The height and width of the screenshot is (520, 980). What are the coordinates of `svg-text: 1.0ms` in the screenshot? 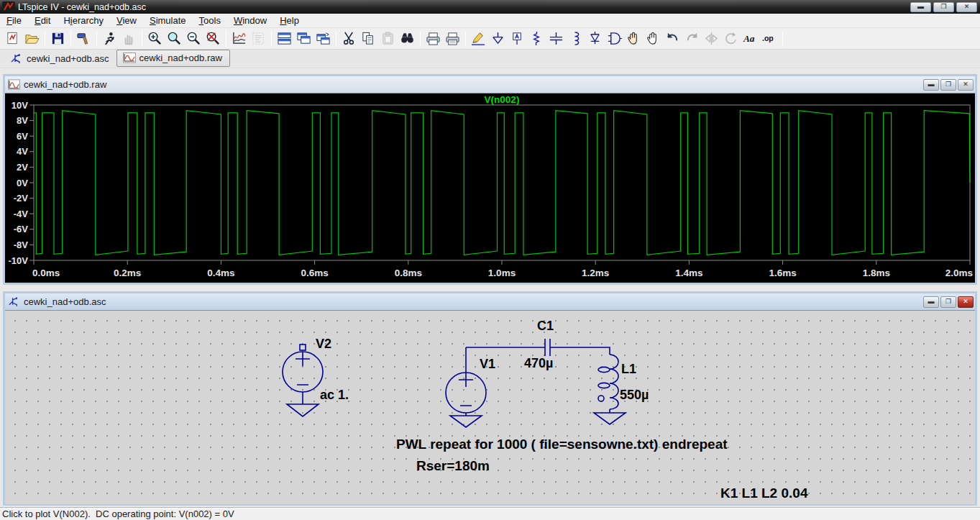 It's located at (502, 273).